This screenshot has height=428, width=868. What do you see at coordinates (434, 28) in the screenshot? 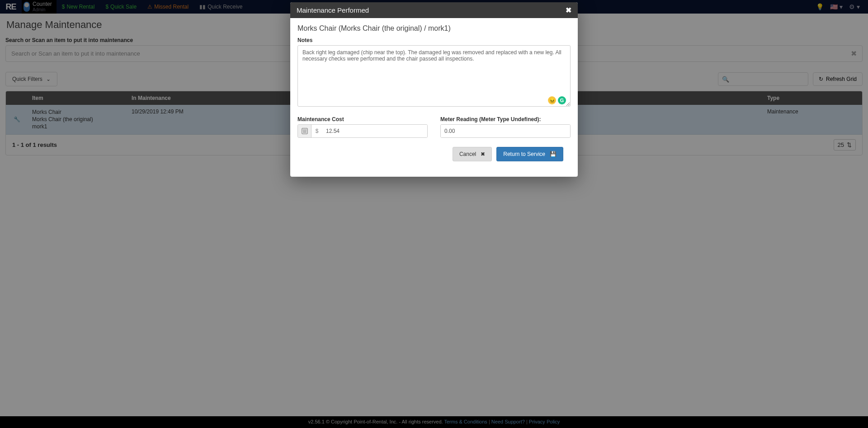
I see `modal-item-title: Morks Chair (Morks Chair (the original) …` at bounding box center [434, 28].